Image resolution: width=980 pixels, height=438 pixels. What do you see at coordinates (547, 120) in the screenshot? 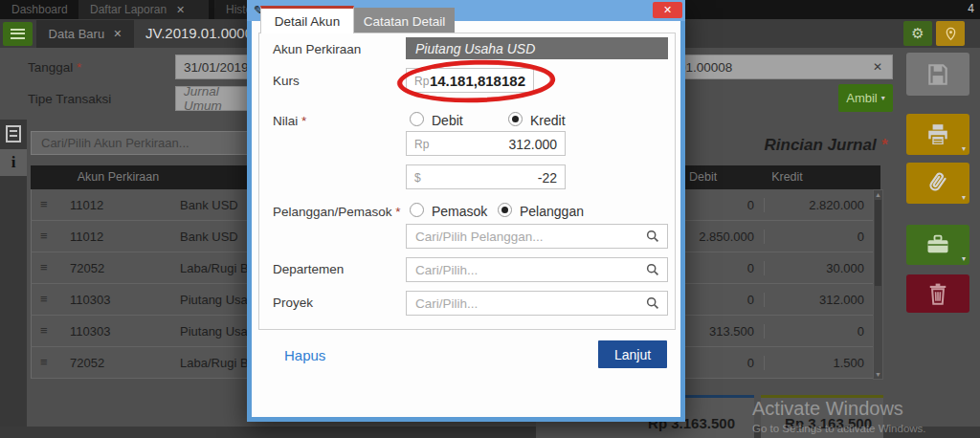
I see `radio-kredit-label: Kredit` at bounding box center [547, 120].